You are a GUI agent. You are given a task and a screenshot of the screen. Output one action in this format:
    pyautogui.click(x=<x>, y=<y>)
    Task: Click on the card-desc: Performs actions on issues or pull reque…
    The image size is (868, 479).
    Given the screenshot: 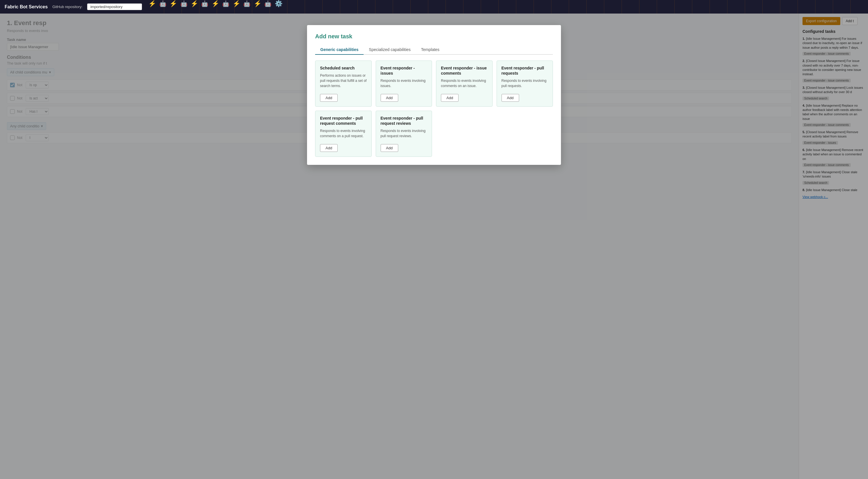 What is the action you would take?
    pyautogui.click(x=343, y=81)
    